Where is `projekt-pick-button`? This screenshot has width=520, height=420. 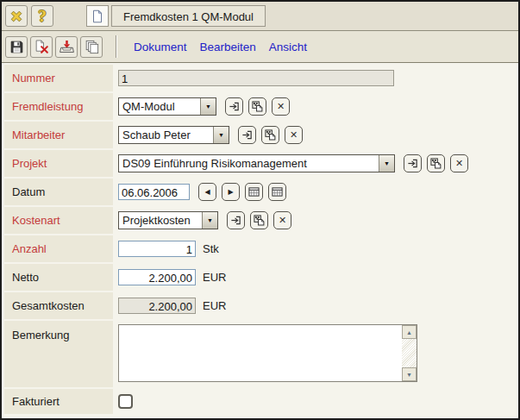 projekt-pick-button is located at coordinates (436, 164).